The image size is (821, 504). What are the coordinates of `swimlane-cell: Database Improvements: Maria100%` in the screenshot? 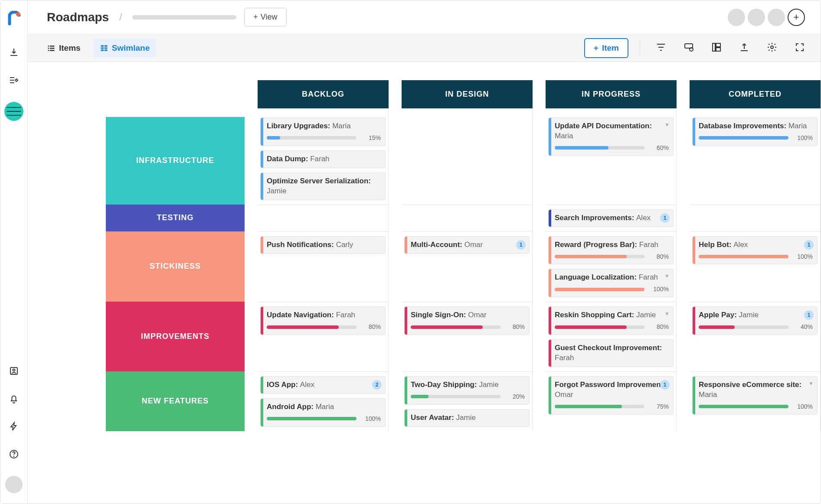 It's located at (755, 156).